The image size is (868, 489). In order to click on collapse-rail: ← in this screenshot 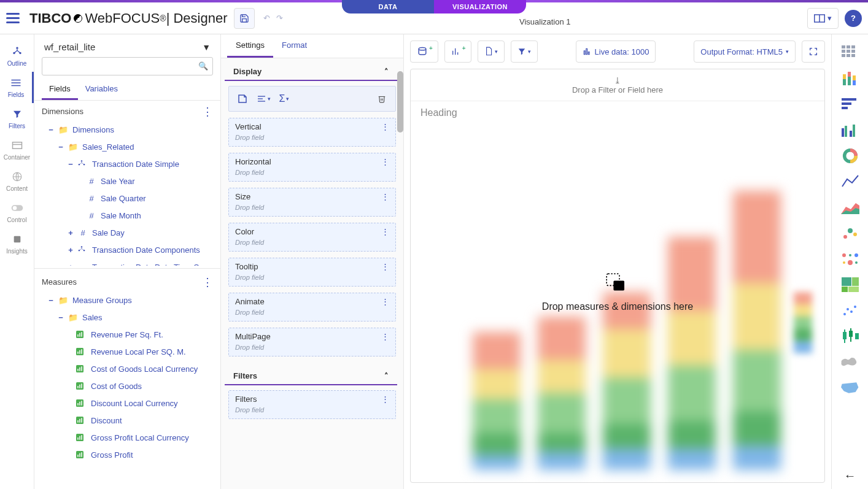, I will do `click(850, 476)`.